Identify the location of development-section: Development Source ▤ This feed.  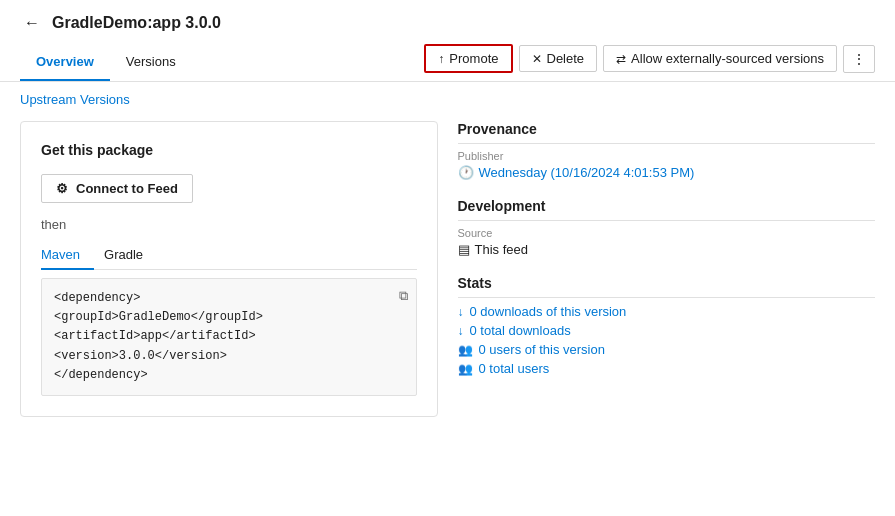
(667, 228).